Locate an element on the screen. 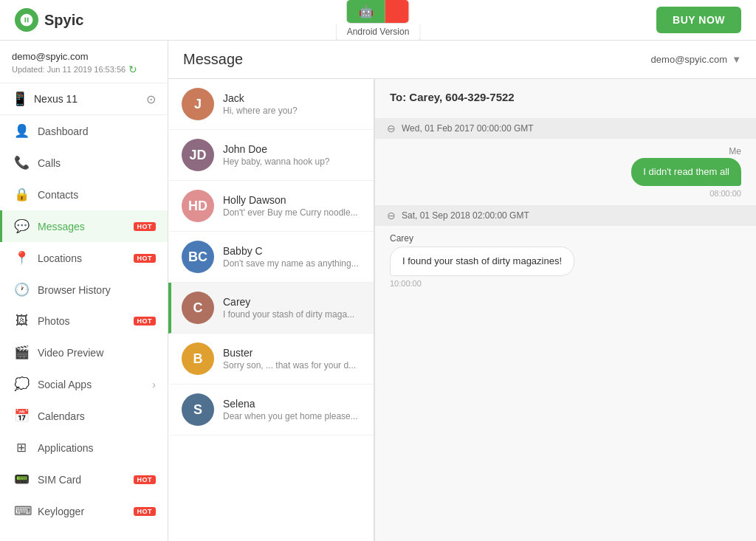 Image resolution: width=756 pixels, height=541 pixels. contact-preview-6: Sorry son, ... that was for your d... is located at coordinates (293, 365).